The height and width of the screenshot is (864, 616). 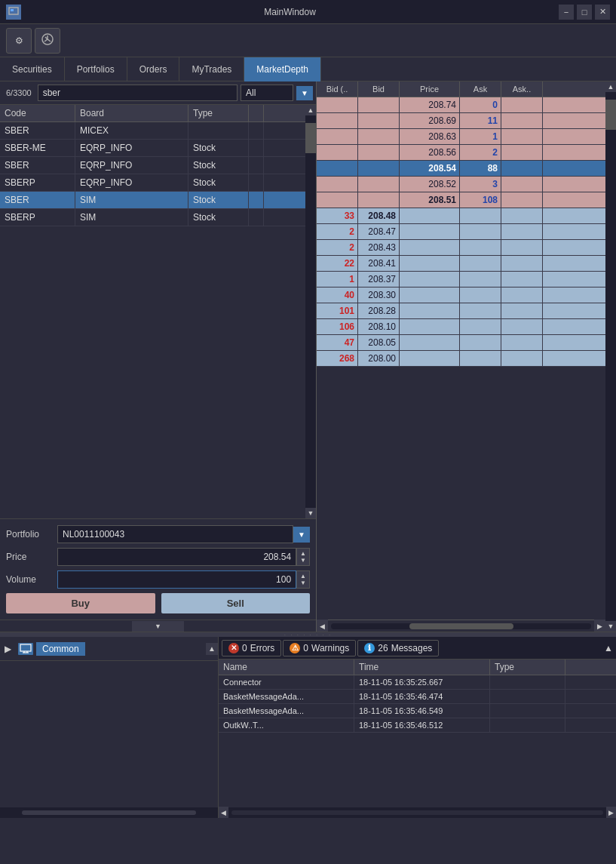 I want to click on minimize-button: −, so click(x=566, y=12).